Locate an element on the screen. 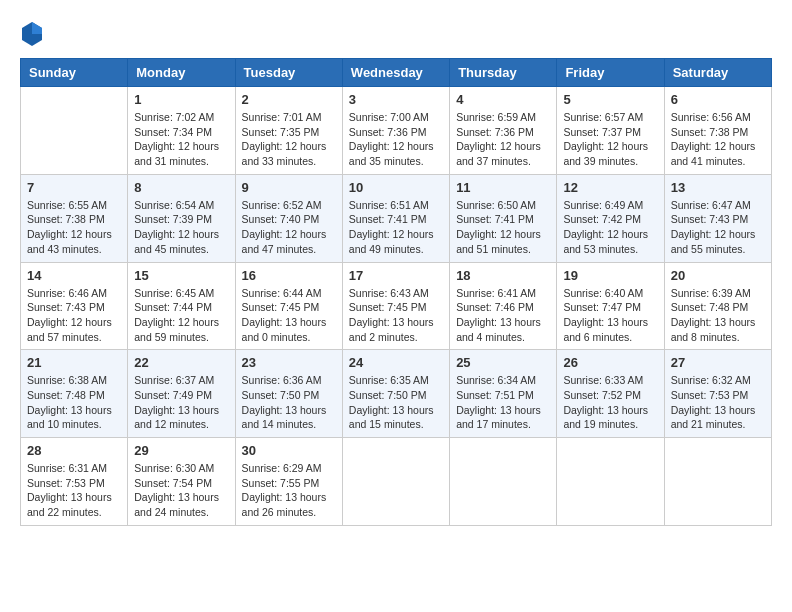 The height and width of the screenshot is (612, 792). calendar-cell: 27Sunrise: 6:32 AMSunset: 7:53 PMDayligh… is located at coordinates (718, 394).